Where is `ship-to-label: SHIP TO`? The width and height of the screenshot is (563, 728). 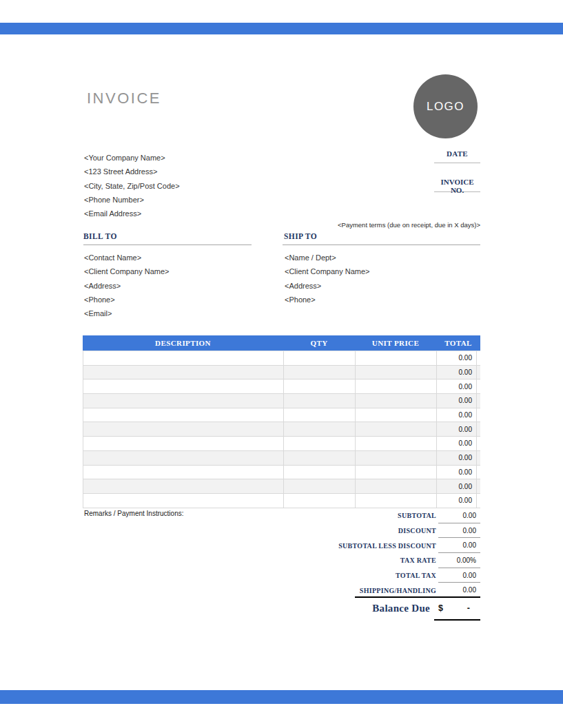 ship-to-label: SHIP TO is located at coordinates (300, 236).